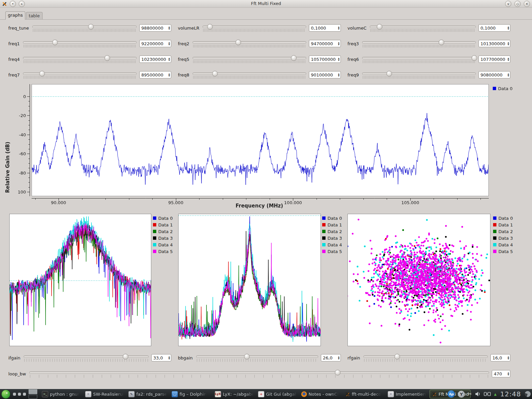 This screenshot has width=532, height=399. I want to click on taskbar-task-7: Xfft-multi-deco, so click(364, 394).